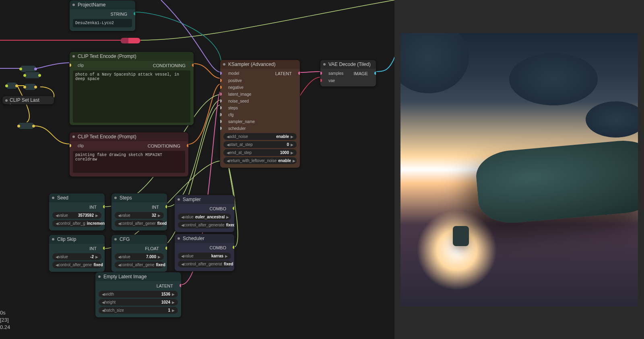 Image resolution: width=644 pixels, height=339 pixels. Describe the element at coordinates (77, 216) in the screenshot. I see `value-widget: ◀value3573592▶` at that location.